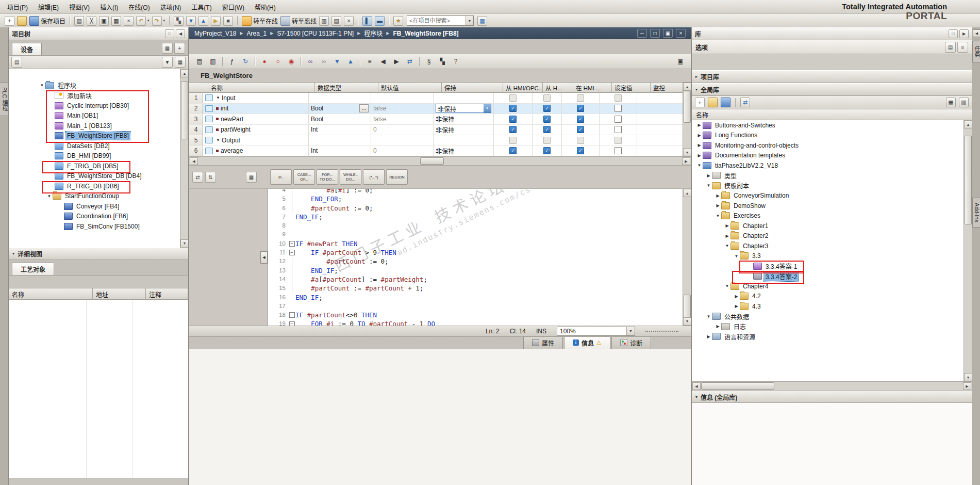  What do you see at coordinates (336, 21) in the screenshot?
I see `cross-references-icon: ▤` at bounding box center [336, 21].